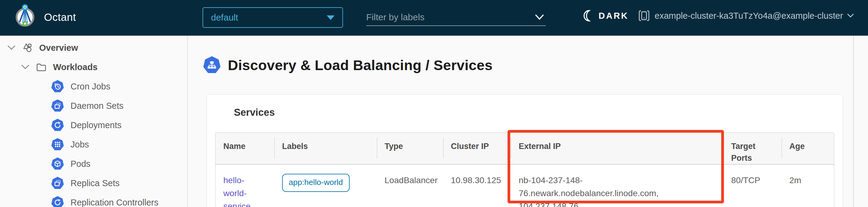  Describe the element at coordinates (245, 149) in the screenshot. I see `column-header-name: Name` at that location.